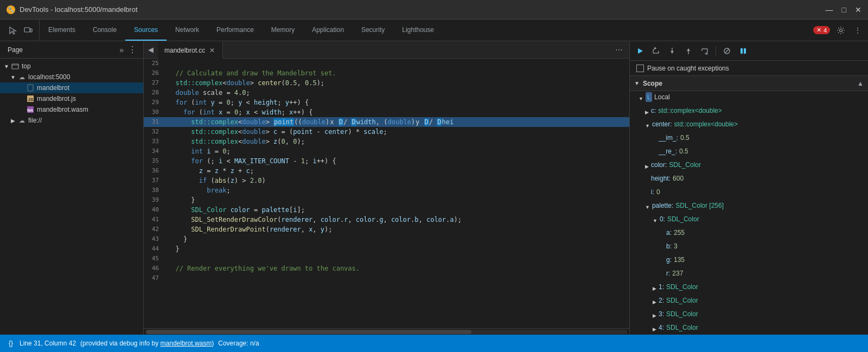 This screenshot has height=352, width=868. I want to click on palette-0-arrow: ▼, so click(655, 221).